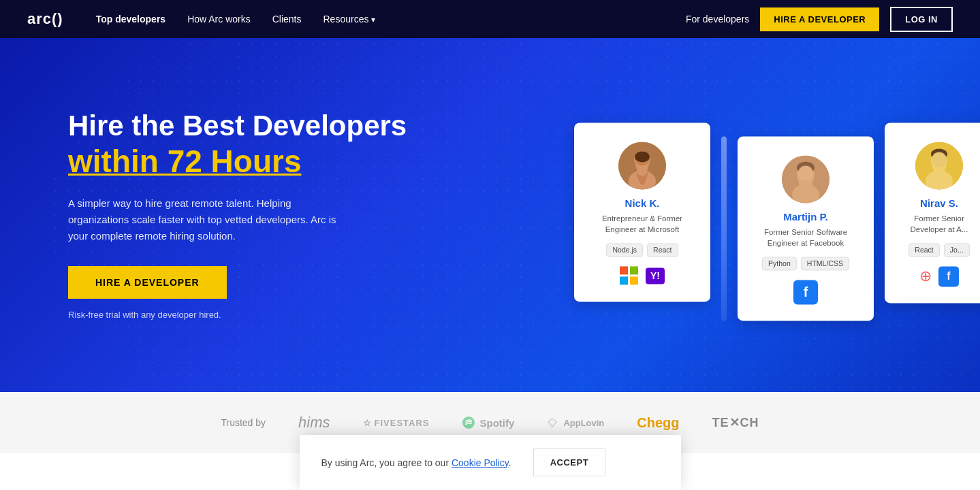 The width and height of the screenshot is (980, 490). I want to click on dev-name-nick: Nick K., so click(643, 203).